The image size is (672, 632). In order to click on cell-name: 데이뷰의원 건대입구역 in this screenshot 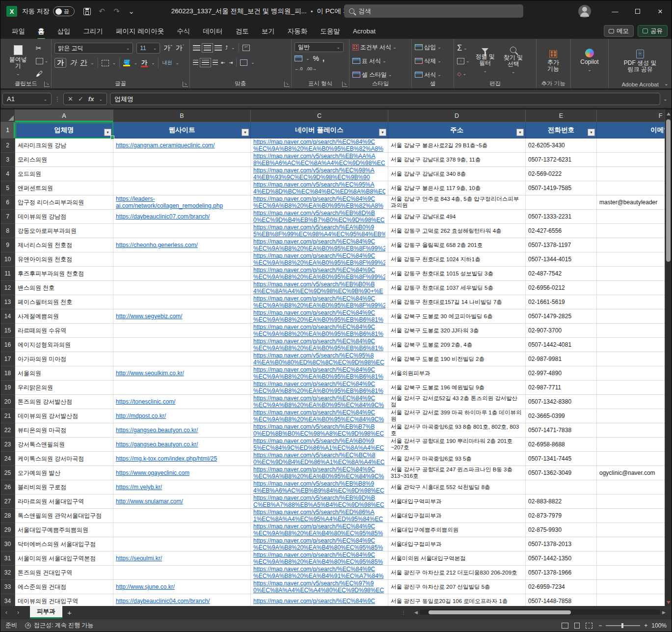, I will do `click(64, 600)`.